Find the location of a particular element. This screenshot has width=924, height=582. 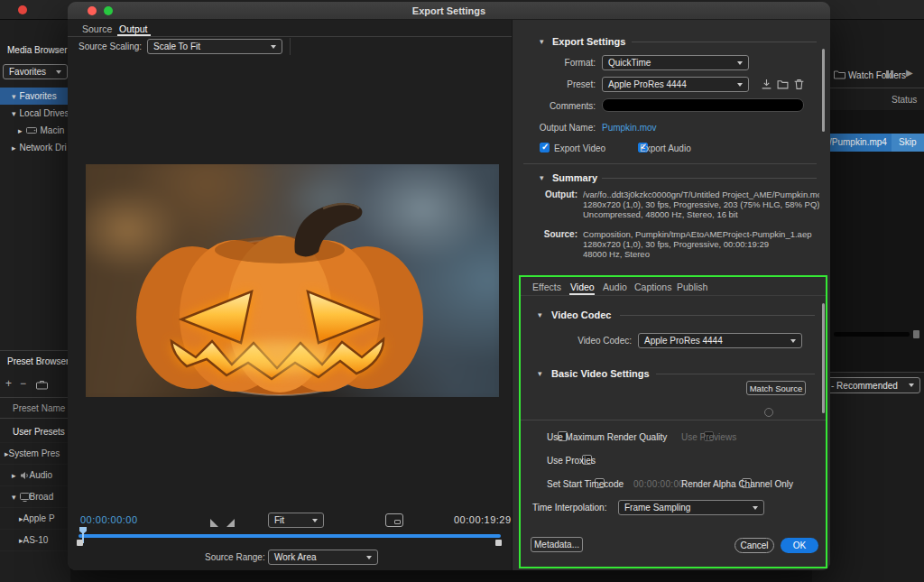

radio-icon is located at coordinates (769, 412).